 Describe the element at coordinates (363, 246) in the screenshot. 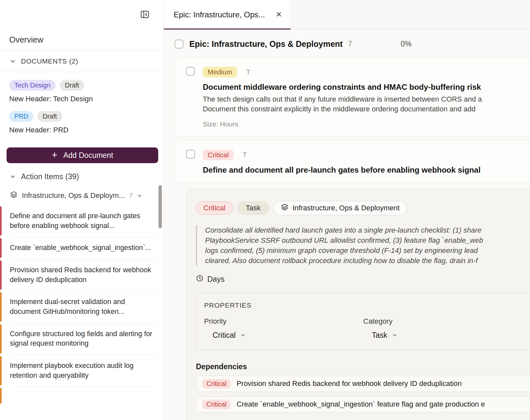

I see `task-detail-description: Consolidate all identified hard launch g…` at that location.